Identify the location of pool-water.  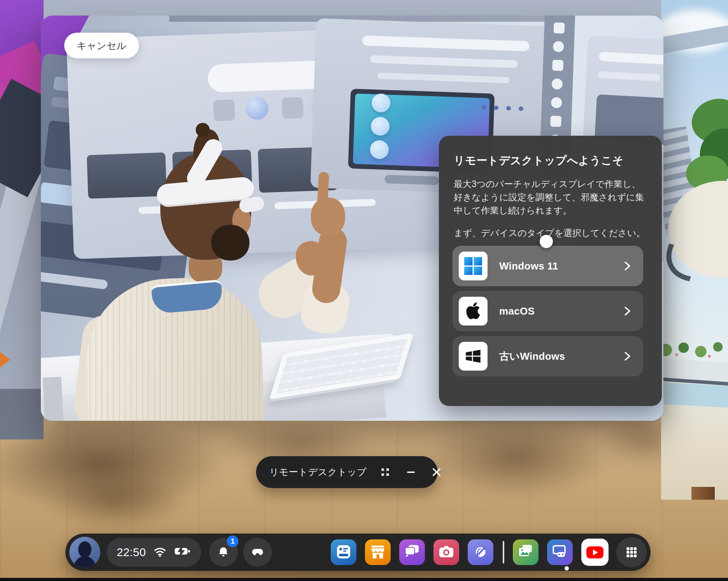
(695, 395).